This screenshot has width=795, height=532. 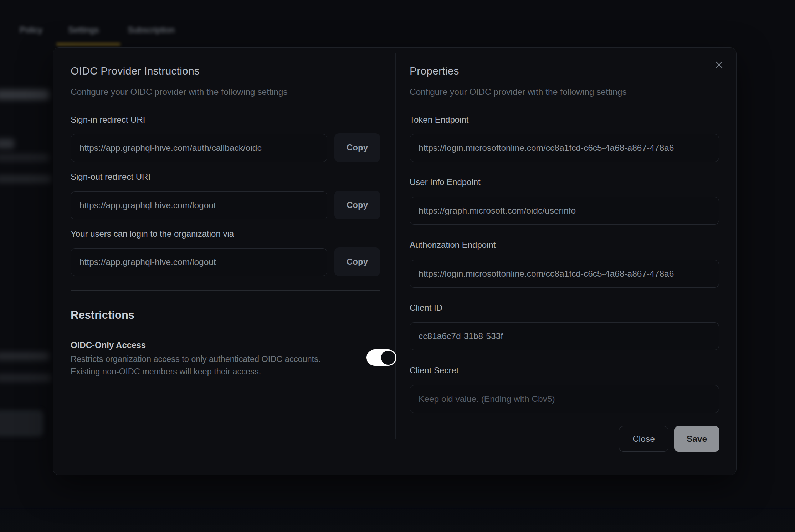 I want to click on sign-in-redirect-uri-label: Sign-in redirect URI, so click(x=108, y=120).